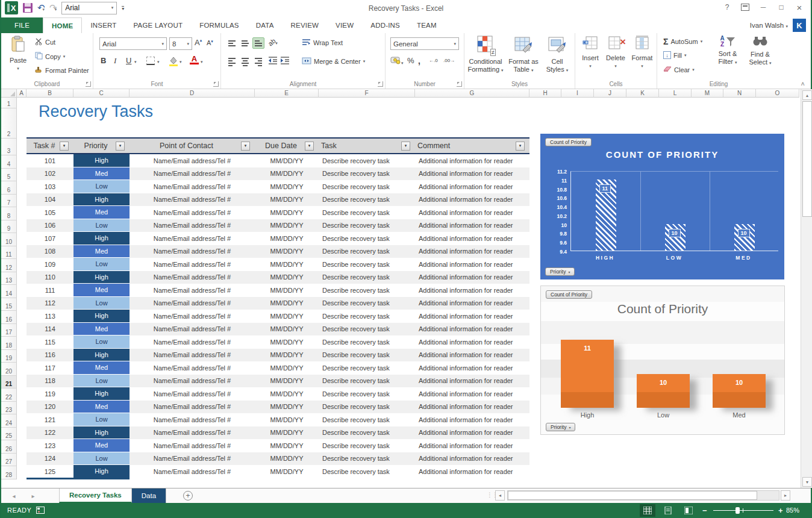 The image size is (812, 518). What do you see at coordinates (33, 496) in the screenshot?
I see `sheet-nav-right: ▸` at bounding box center [33, 496].